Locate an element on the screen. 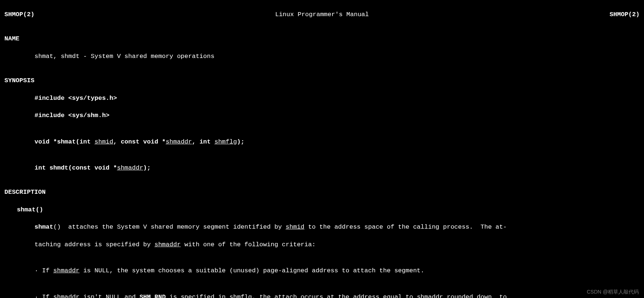 The image size is (644, 298). include-line-1: #include <sys/types.h> is located at coordinates (322, 98).